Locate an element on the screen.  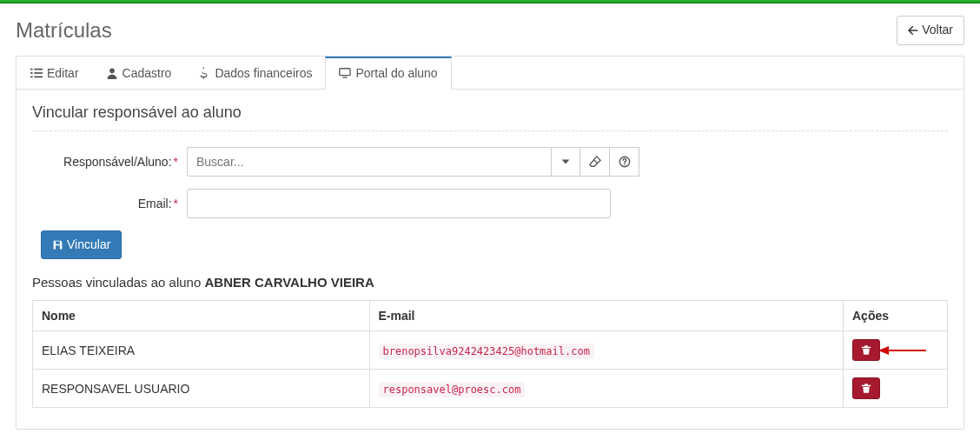
tab-edit: Editar is located at coordinates (55, 73).